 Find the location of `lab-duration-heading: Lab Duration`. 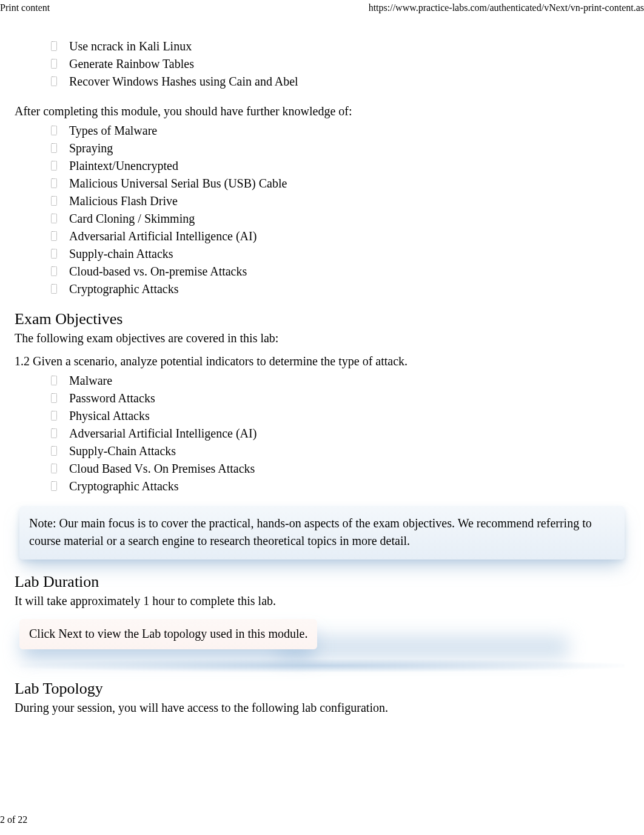

lab-duration-heading: Lab Duration is located at coordinates (322, 582).